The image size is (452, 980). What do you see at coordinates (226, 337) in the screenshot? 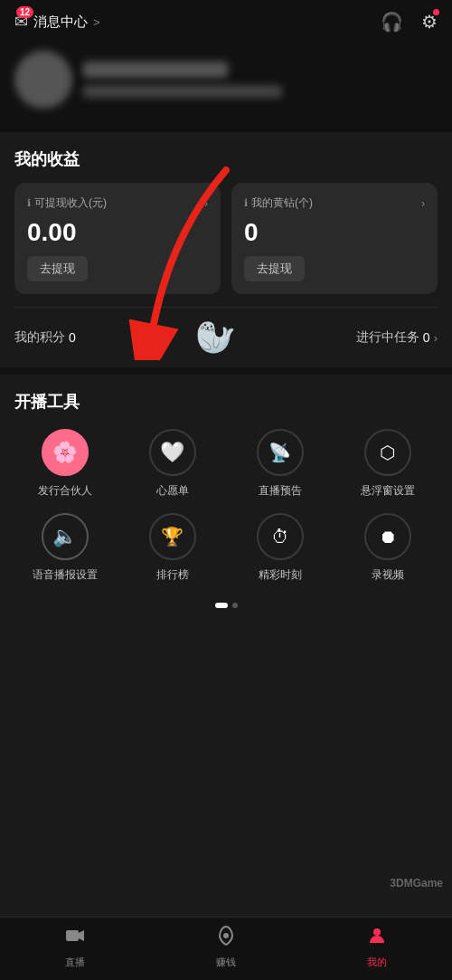
I see `points-row: 我的积分 0 🦭 进行中任务 0 ›` at bounding box center [226, 337].